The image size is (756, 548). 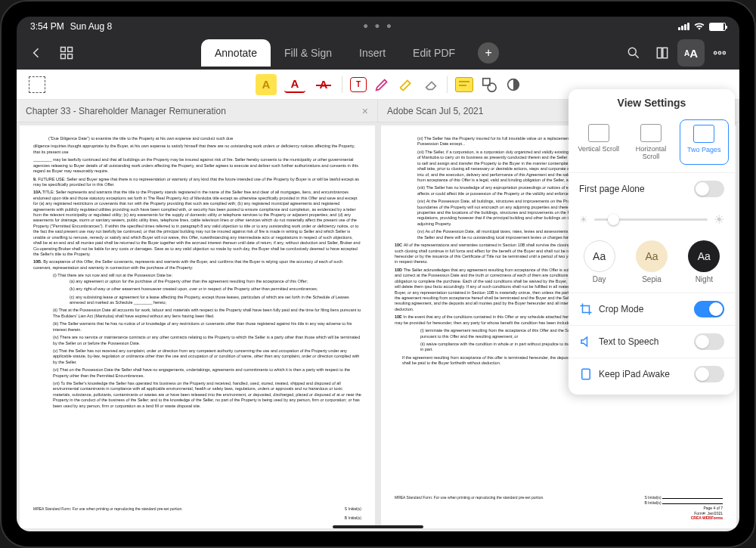 I want to click on status-date: Sun Aug 8, so click(x=91, y=26).